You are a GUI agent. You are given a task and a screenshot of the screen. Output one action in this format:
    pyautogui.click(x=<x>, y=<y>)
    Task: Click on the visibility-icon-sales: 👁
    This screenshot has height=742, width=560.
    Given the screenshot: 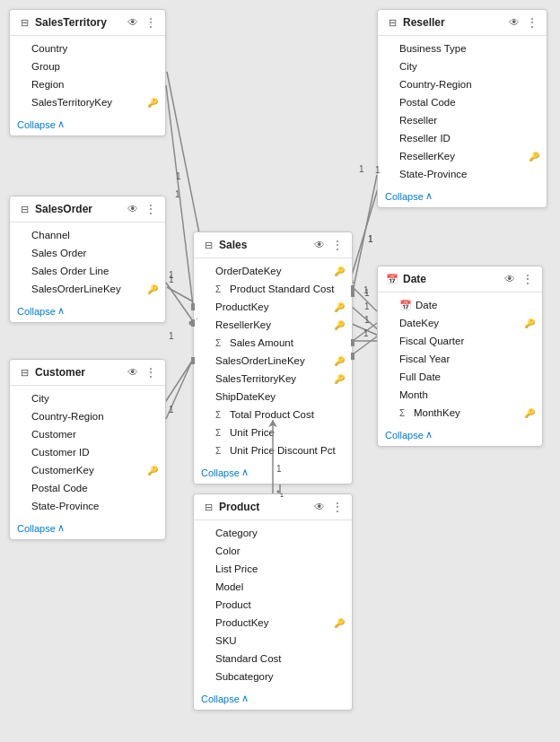 What is the action you would take?
    pyautogui.click(x=319, y=245)
    